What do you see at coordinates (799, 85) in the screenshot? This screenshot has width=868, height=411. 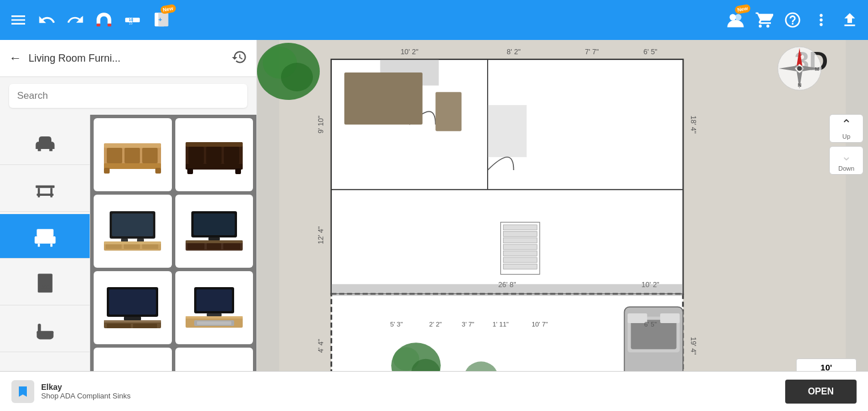 I see `svg-text: N` at bounding box center [799, 85].